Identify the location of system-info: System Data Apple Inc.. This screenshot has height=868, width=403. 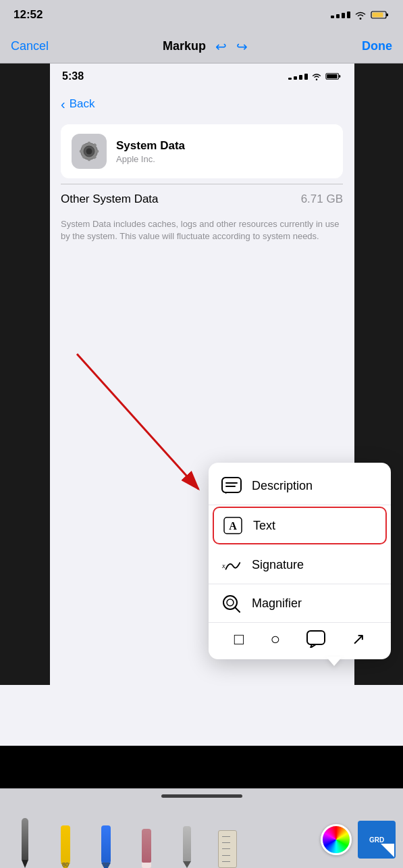
(151, 151).